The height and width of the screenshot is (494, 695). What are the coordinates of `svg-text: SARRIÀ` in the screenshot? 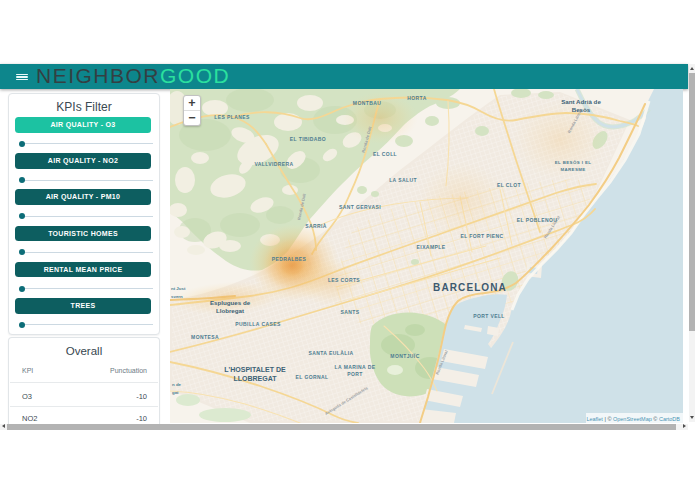 It's located at (316, 226).